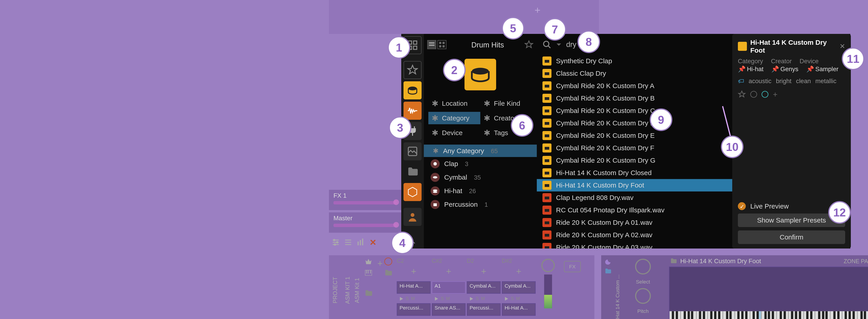 The width and height of the screenshot is (868, 319). Describe the element at coordinates (770, 206) in the screenshot. I see `live-preview-label: Live Preview` at that location.